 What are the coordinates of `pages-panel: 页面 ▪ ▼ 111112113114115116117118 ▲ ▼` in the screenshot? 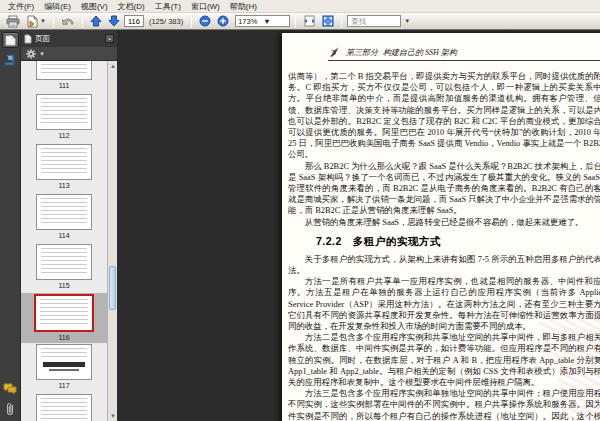 It's located at (69, 226).